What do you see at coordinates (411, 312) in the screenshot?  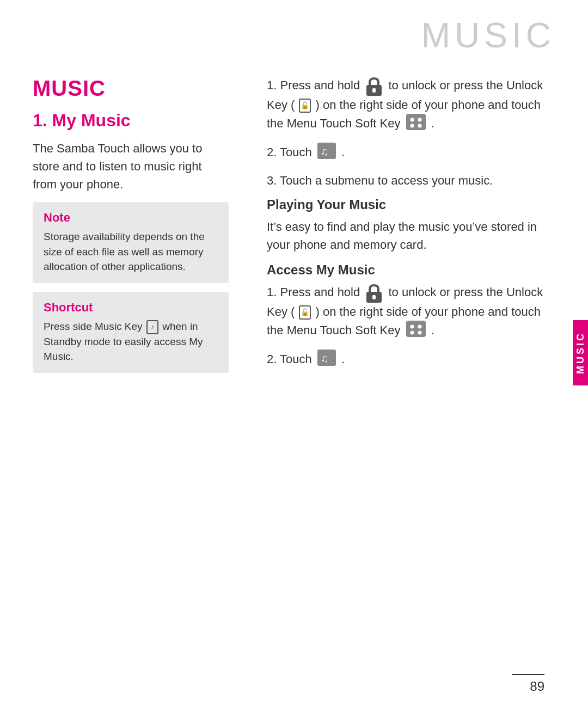 I see `access-step-1-text: 1. Press and hold to unlock or press the…` at bounding box center [411, 312].